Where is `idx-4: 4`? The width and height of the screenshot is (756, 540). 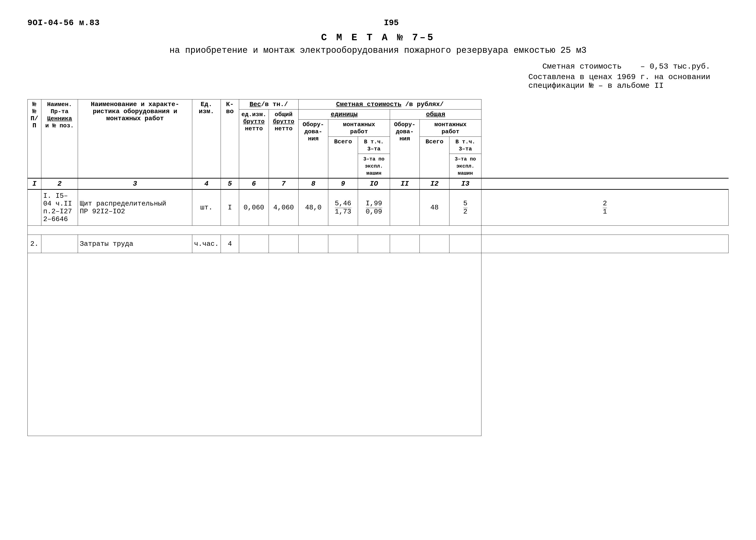 idx-4: 4 is located at coordinates (206, 184).